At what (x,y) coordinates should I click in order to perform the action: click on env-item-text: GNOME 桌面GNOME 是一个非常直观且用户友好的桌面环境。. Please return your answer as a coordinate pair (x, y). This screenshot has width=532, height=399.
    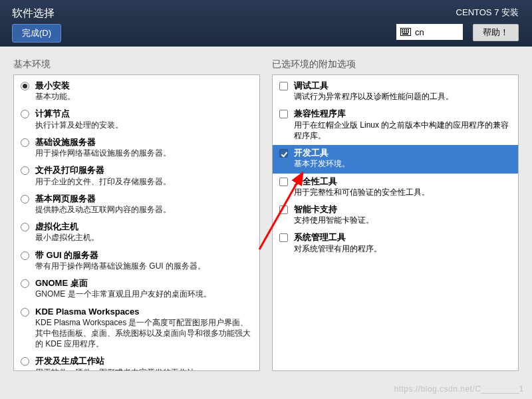
    Looking at the image, I should click on (142, 289).